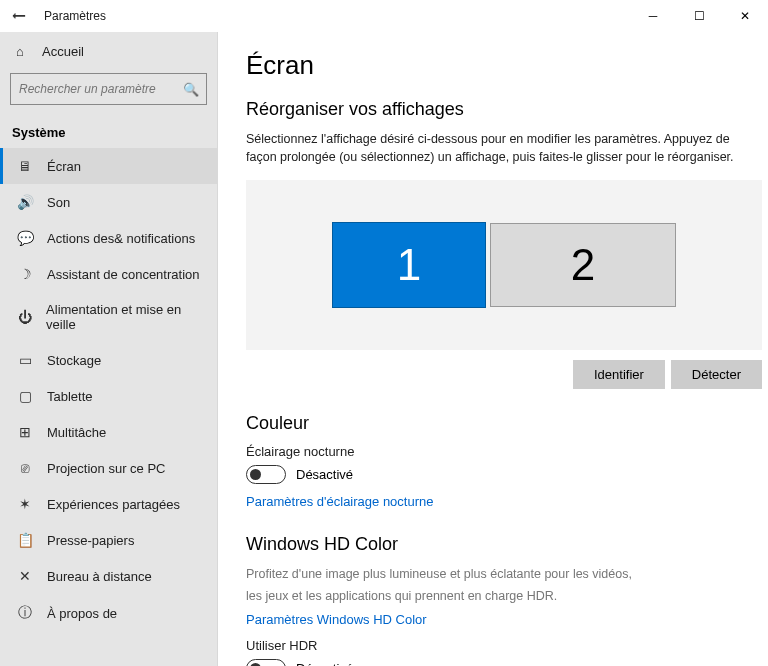 This screenshot has width=768, height=666. I want to click on close-button: ✕, so click(745, 16).